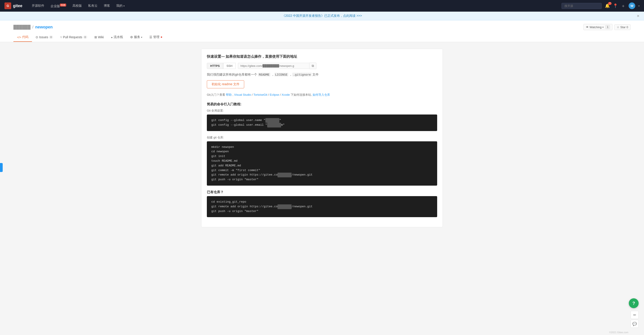 The height and width of the screenshot is (335, 644). Describe the element at coordinates (322, 123) in the screenshot. I see `git-global-code: git config --global user.name "████████"…` at that location.